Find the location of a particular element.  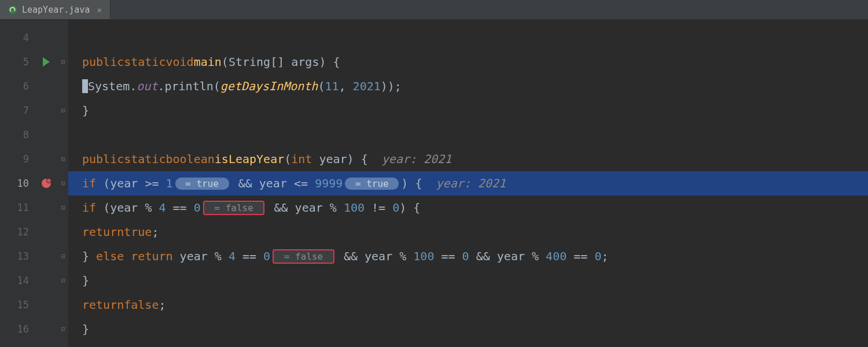

run-icon is located at coordinates (46, 62).